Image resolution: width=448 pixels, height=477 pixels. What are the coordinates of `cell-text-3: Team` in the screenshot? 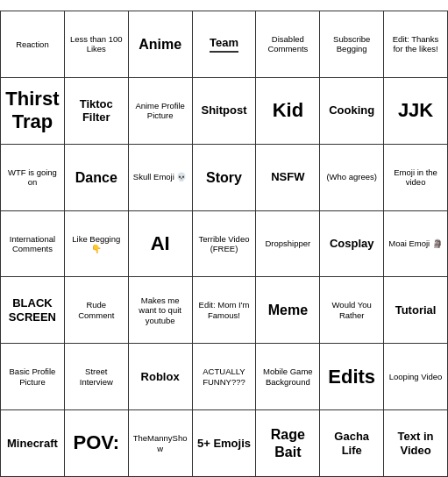 It's located at (224, 45).